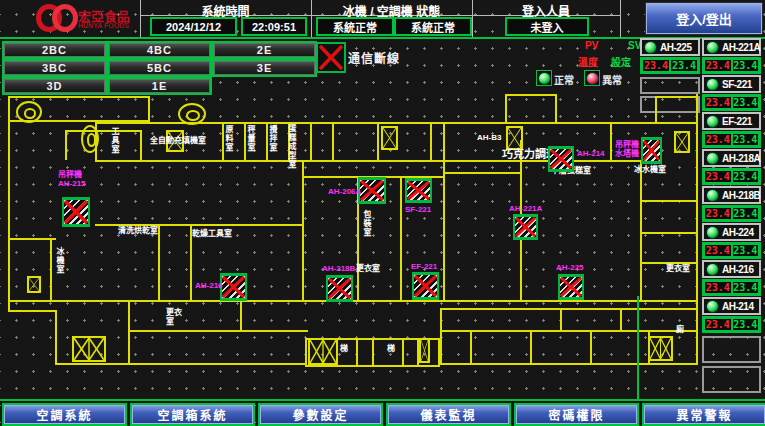  Describe the element at coordinates (54, 50) in the screenshot. I see `floor-button-2bc: 2BC` at that location.